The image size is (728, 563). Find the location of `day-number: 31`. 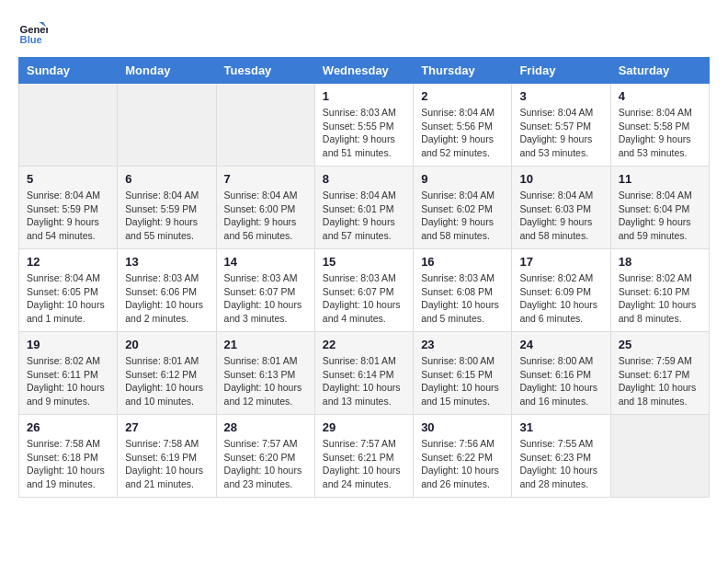

day-number: 31 is located at coordinates (561, 427).